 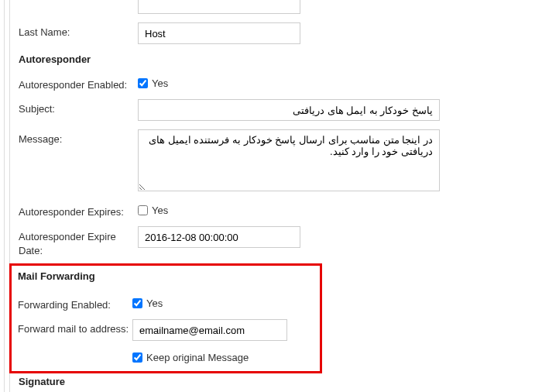 What do you see at coordinates (75, 327) in the screenshot?
I see `label-forward-address: Forward mail to address:` at bounding box center [75, 327].